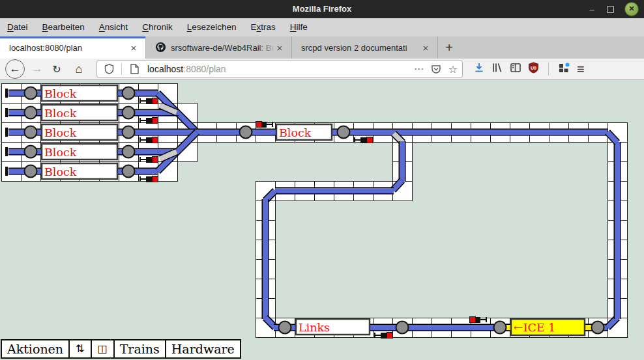  What do you see at coordinates (64, 27) in the screenshot?
I see `menu-item-bearbeiten: Bearbeiten` at bounding box center [64, 27].